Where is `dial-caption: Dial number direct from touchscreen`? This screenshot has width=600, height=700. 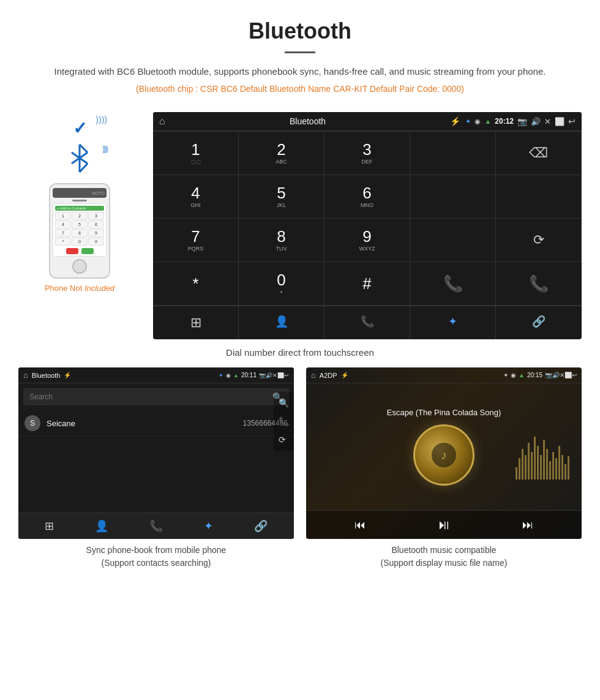 dial-caption: Dial number direct from touchscreen is located at coordinates (300, 355).